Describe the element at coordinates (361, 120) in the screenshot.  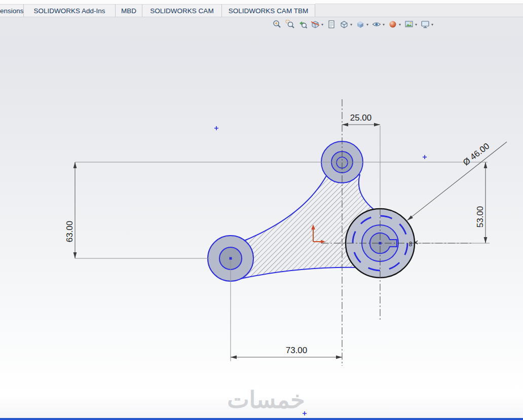
I see `dimension-top-width: 25.00` at that location.